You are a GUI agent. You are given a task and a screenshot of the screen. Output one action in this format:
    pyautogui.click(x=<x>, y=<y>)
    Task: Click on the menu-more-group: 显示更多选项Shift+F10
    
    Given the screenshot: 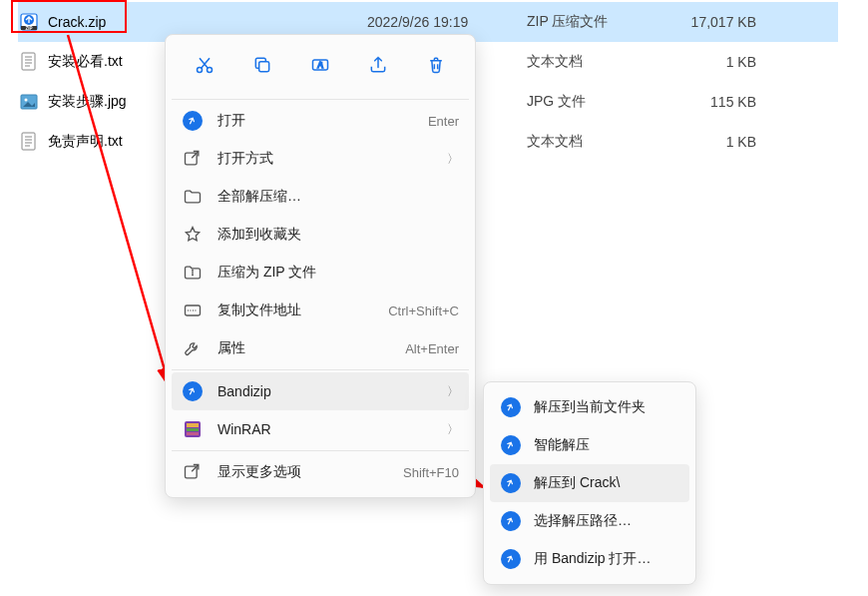 What is the action you would take?
    pyautogui.click(x=320, y=472)
    